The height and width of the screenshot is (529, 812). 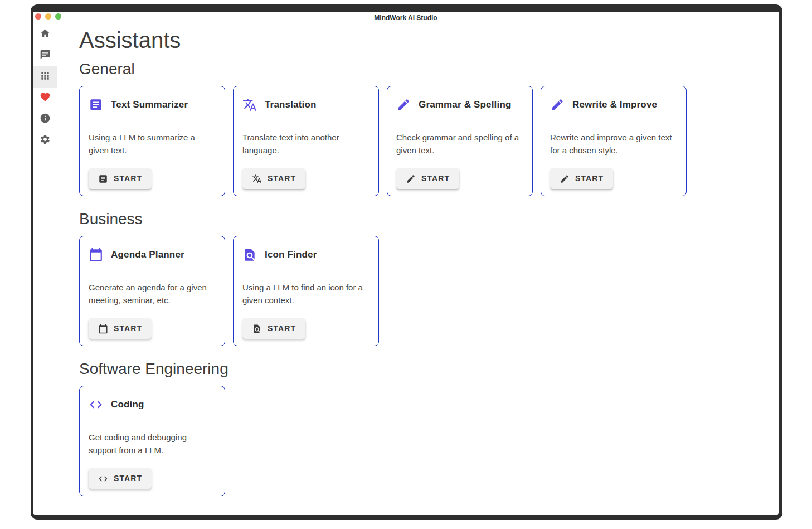 What do you see at coordinates (465, 105) in the screenshot?
I see `card-title: Grammar & Spelling` at bounding box center [465, 105].